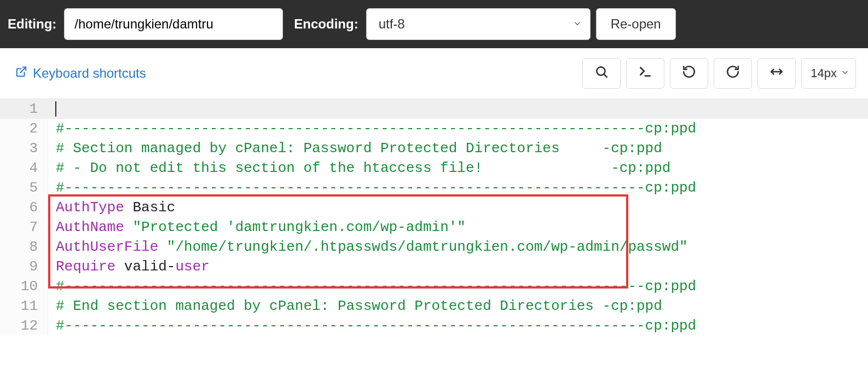  I want to click on line-number: 8, so click(24, 247).